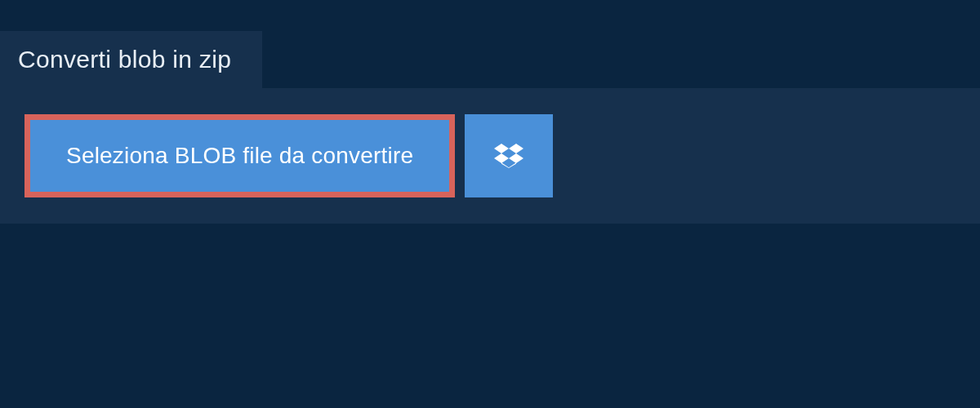  Describe the element at coordinates (240, 155) in the screenshot. I see `select-file-label: Seleziona BLOB file da convertire` at that location.